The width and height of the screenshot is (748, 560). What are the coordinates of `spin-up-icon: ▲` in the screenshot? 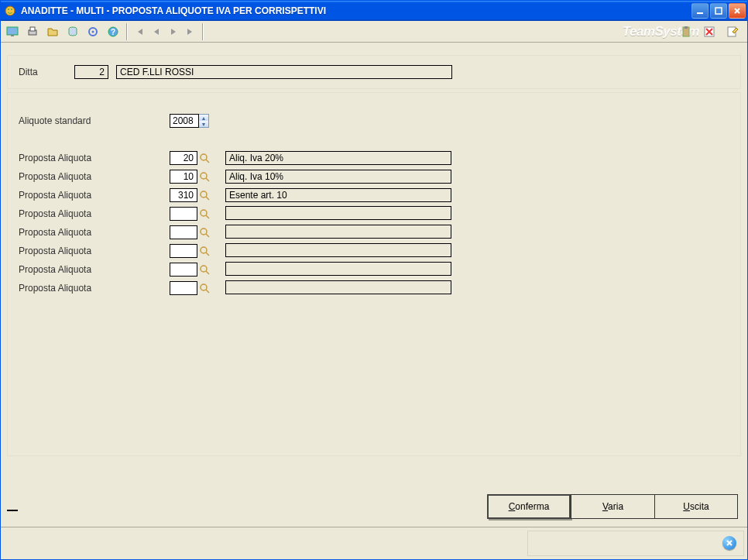 It's located at (204, 118).